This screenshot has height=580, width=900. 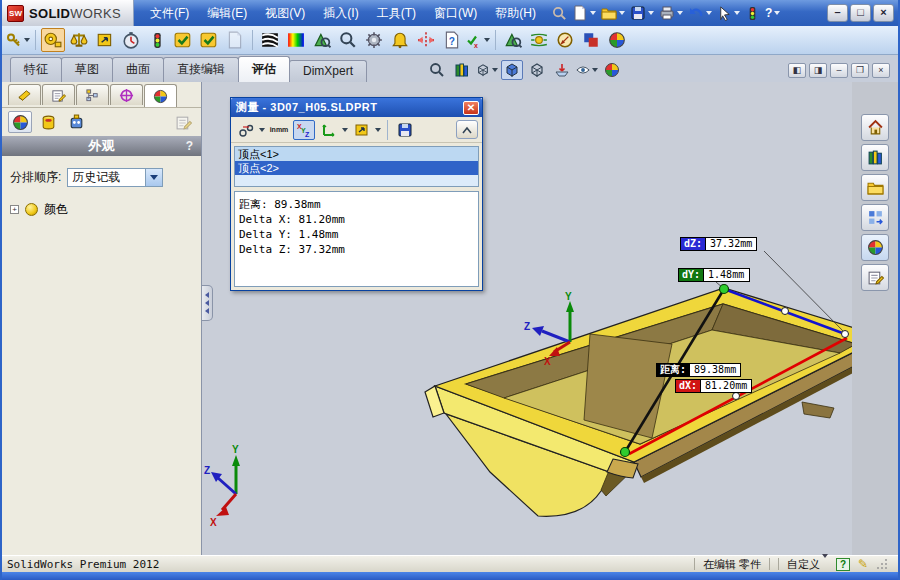 What do you see at coordinates (285, 14) in the screenshot?
I see `menu-view: 视图(V)` at bounding box center [285, 14].